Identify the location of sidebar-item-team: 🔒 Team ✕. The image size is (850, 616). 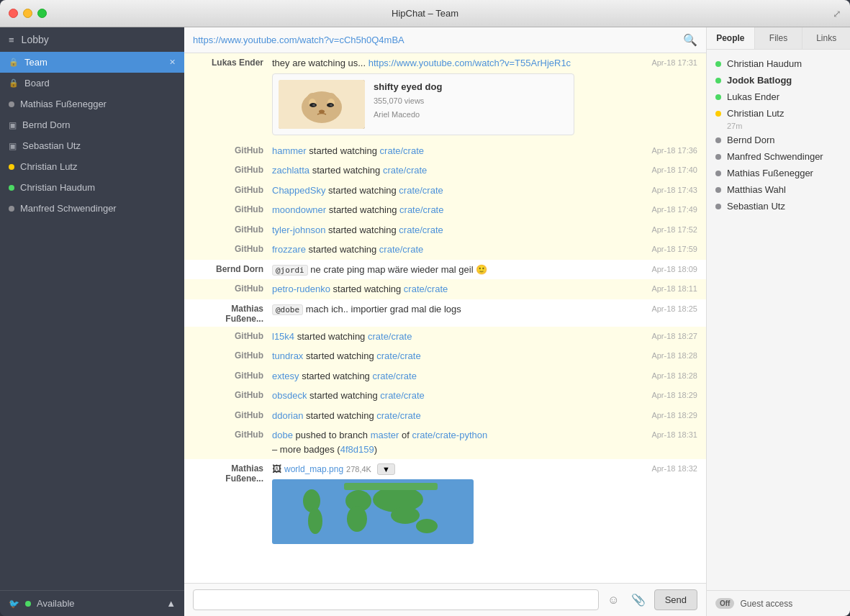
(92, 62).